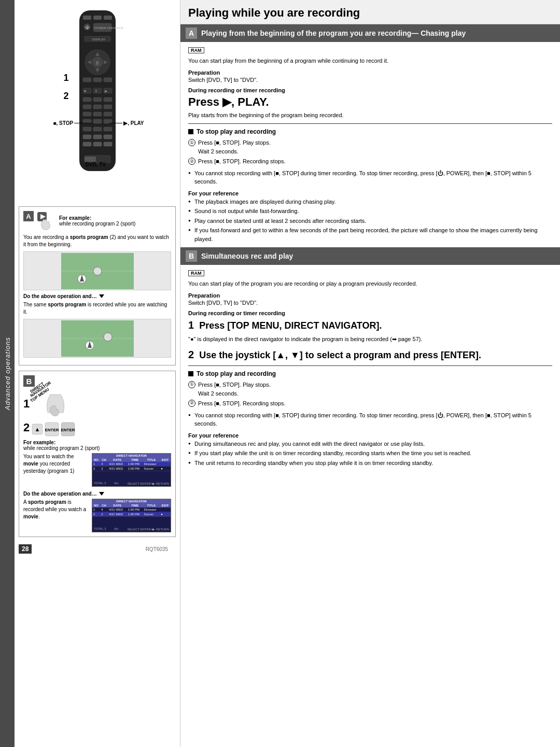  I want to click on arrow-down-icon, so click(102, 297).